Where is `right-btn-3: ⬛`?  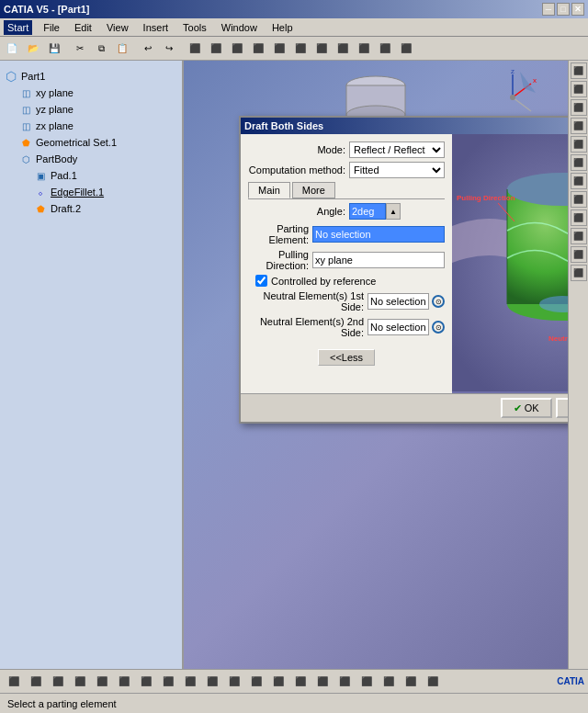
right-btn-3: ⬛ is located at coordinates (579, 108).